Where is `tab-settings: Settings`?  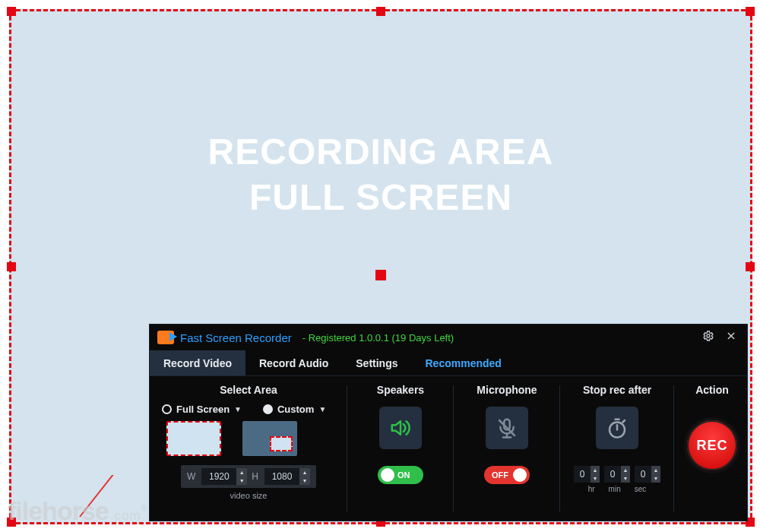 tab-settings: Settings is located at coordinates (377, 363).